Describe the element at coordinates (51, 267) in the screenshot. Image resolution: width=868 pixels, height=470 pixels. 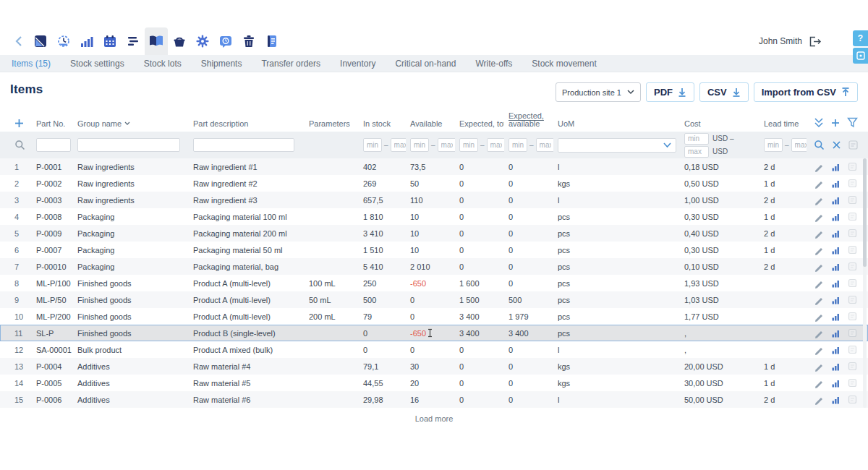
I see `part-no-link: P-00010` at that location.